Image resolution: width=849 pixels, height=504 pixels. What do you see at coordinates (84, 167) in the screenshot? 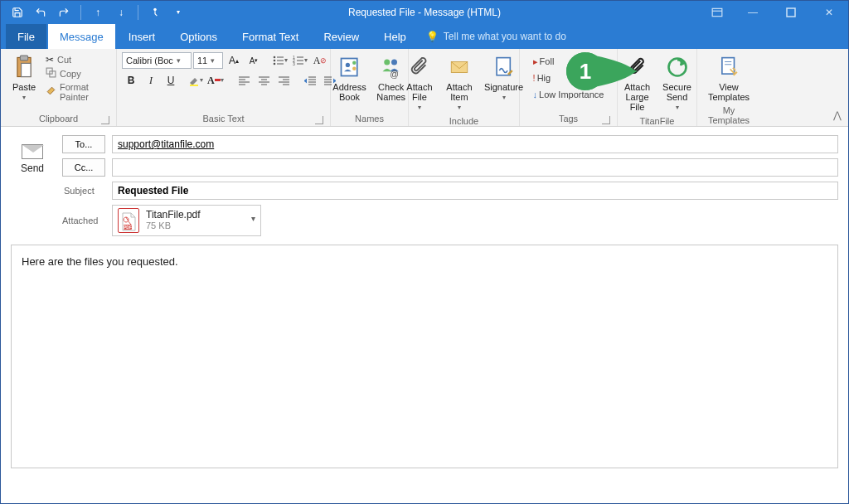
I see `cc-button: Cc...` at bounding box center [84, 167].